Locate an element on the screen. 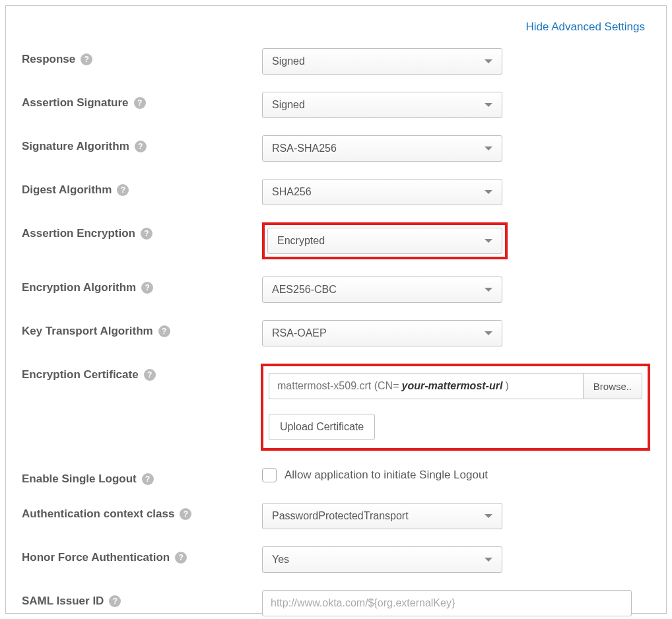 The width and height of the screenshot is (672, 619). digest-algorithm-select: SHA256 is located at coordinates (382, 192).